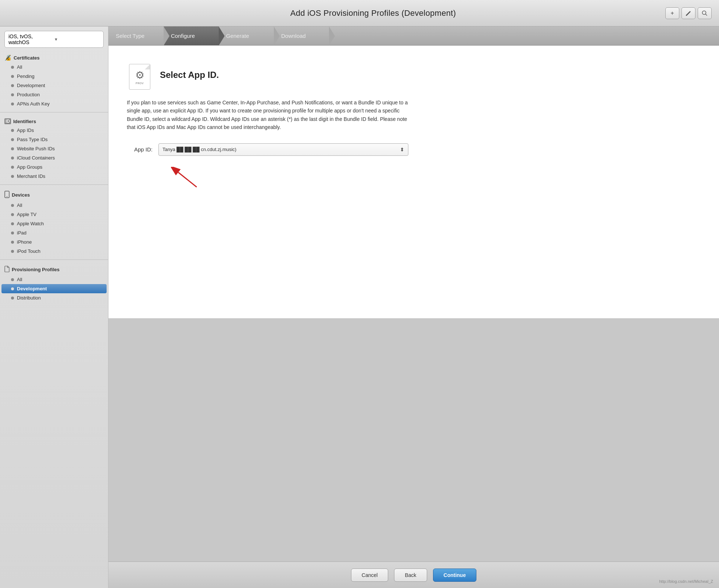 The height and width of the screenshot is (588, 719). Describe the element at coordinates (414, 36) in the screenshot. I see `steps-bar: Select Type Configure Generate Download` at that location.